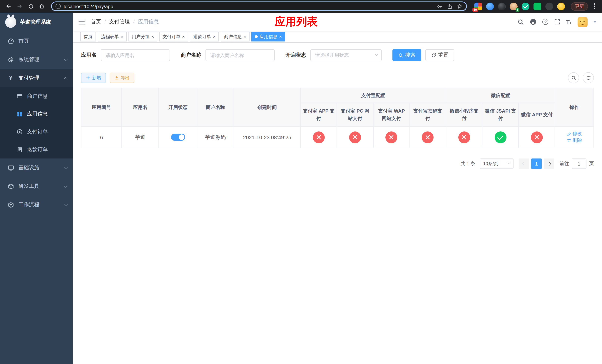 This screenshot has width=602, height=364. What do you see at coordinates (110, 37) in the screenshot?
I see `tab-label: 流程表单` at bounding box center [110, 37].